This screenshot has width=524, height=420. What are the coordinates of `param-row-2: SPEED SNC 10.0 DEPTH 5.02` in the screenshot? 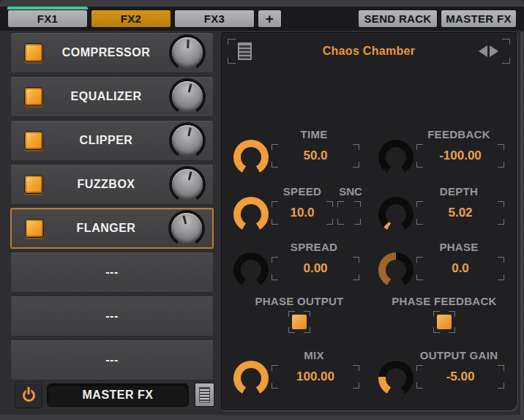 It's located at (370, 211).